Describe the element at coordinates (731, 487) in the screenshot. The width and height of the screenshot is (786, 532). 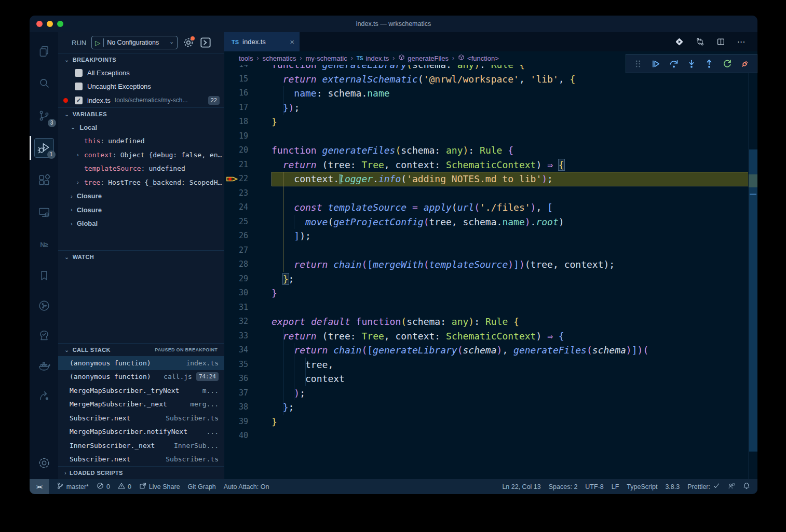
I see `statusbar-item-feedback` at that location.